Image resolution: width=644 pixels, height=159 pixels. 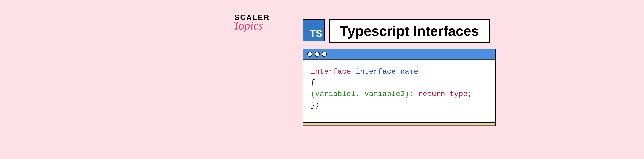 What do you see at coordinates (410, 31) in the screenshot?
I see `title-box: Typescript Interfaces` at bounding box center [410, 31].